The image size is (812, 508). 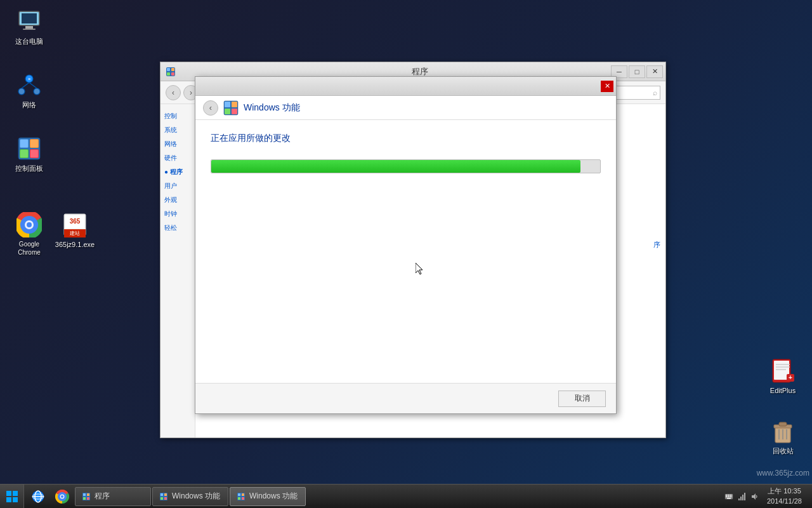 I want to click on window-controls: ─ □ ✕, so click(x=637, y=72).